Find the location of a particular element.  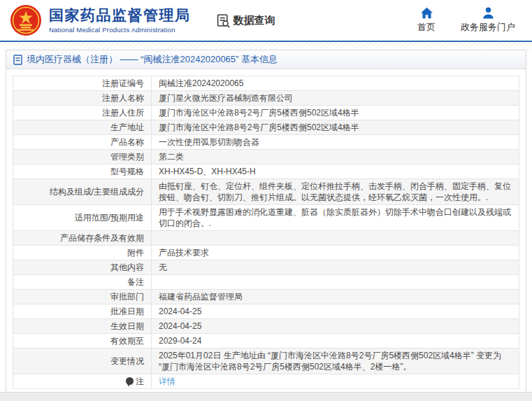

org-name-cn: 国家药品监督管理局 is located at coordinates (120, 15).